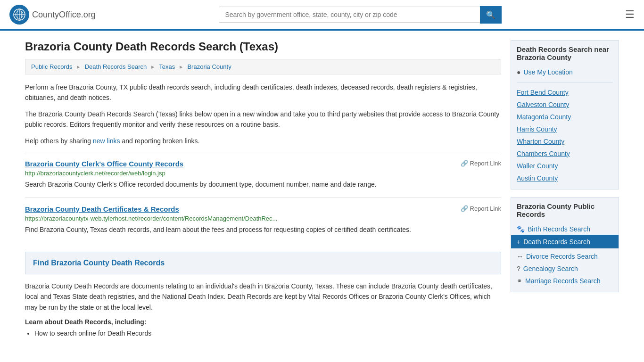 This screenshot has width=644, height=362. Describe the element at coordinates (104, 164) in the screenshot. I see `record-title-1: Brazoria County Clerk's Office County Re…` at that location.